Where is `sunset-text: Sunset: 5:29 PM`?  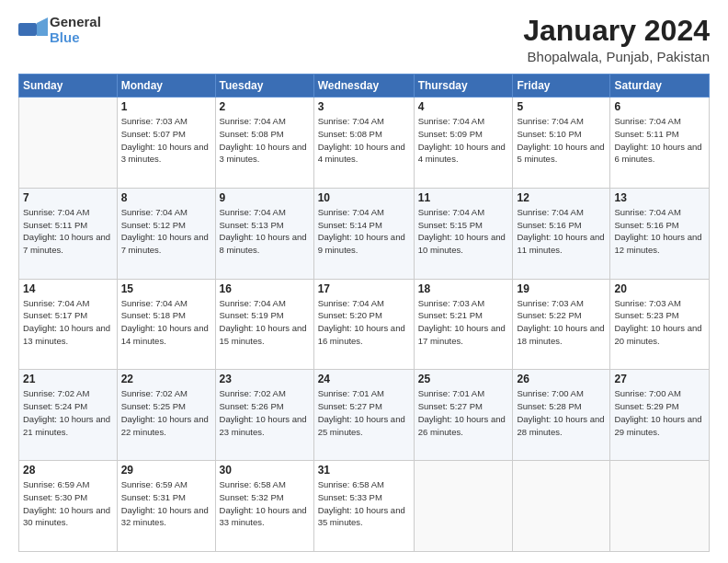 sunset-text: Sunset: 5:29 PM is located at coordinates (646, 407).